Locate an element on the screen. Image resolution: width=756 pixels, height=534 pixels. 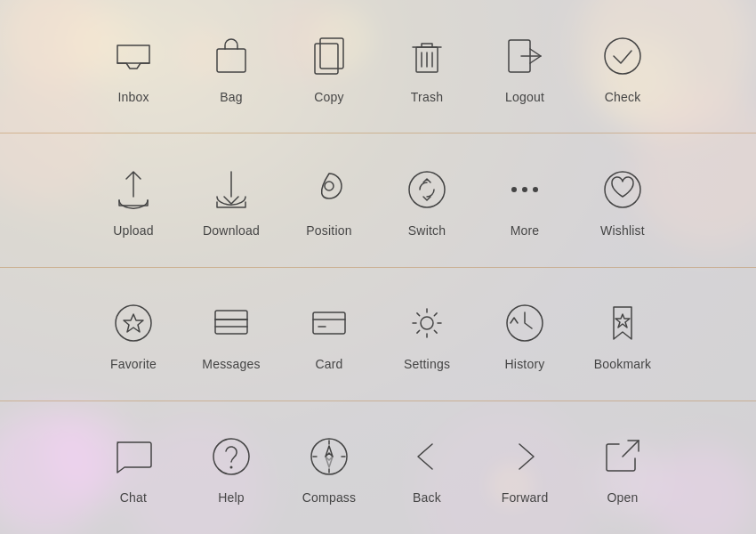
inbox-icon is located at coordinates (133, 56).